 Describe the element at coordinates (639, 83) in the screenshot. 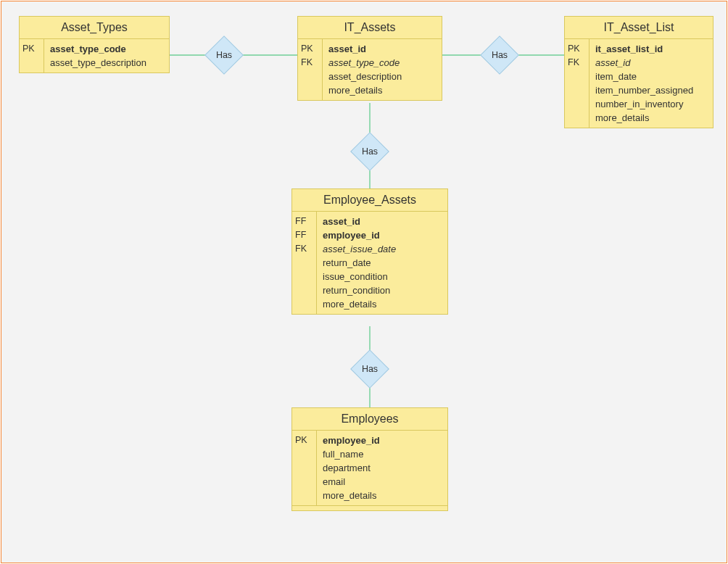

I see `entity-body: PK FK it_asset_list_id asset_id item_dat…` at that location.